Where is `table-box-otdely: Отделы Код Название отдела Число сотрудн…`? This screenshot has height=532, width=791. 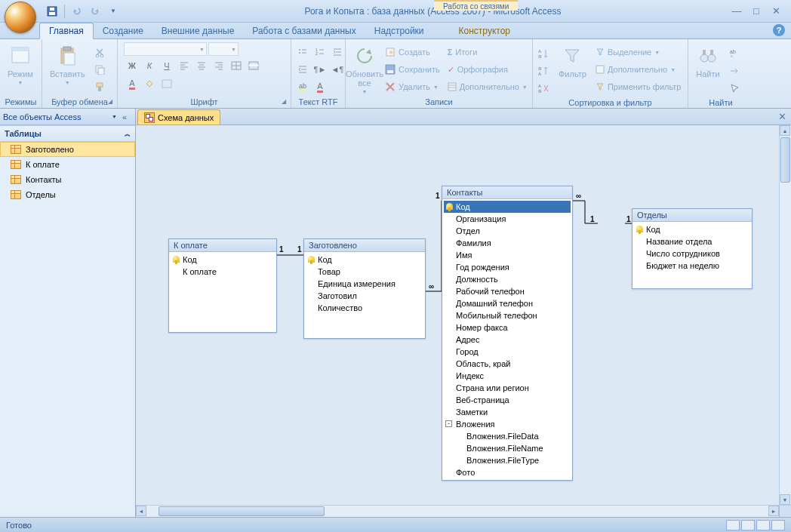 table-box-otdely: Отделы Код Название отдела Число сотрудн… is located at coordinates (692, 249).